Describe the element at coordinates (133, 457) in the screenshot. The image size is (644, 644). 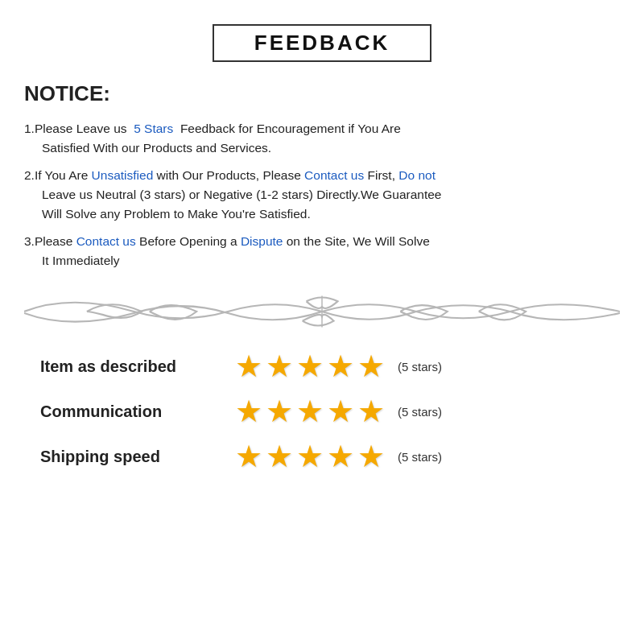
I see `rating-label-shipping: Shipping speed` at that location.